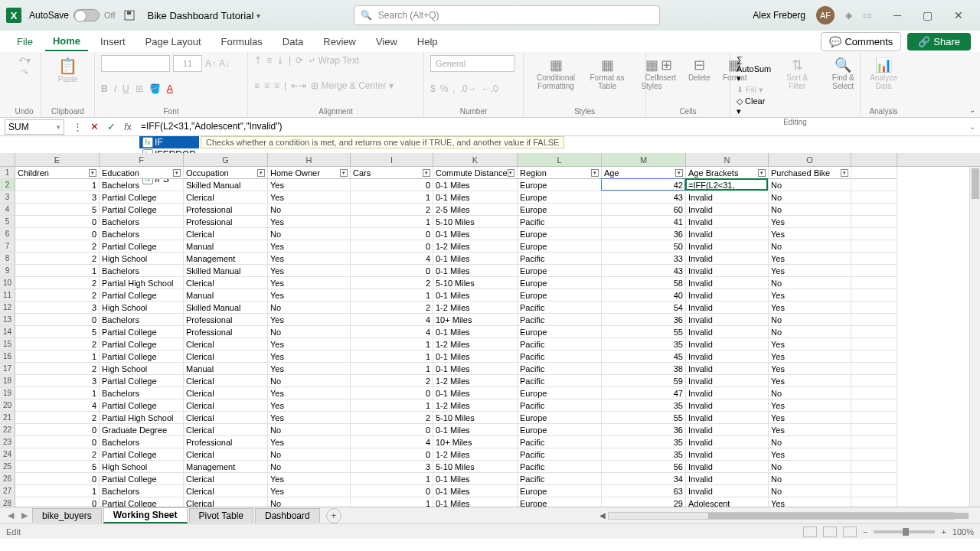 Image resolution: width=980 pixels, height=551 pixels. Describe the element at coordinates (560, 246) in the screenshot. I see `cell-L7: Europe` at that location.